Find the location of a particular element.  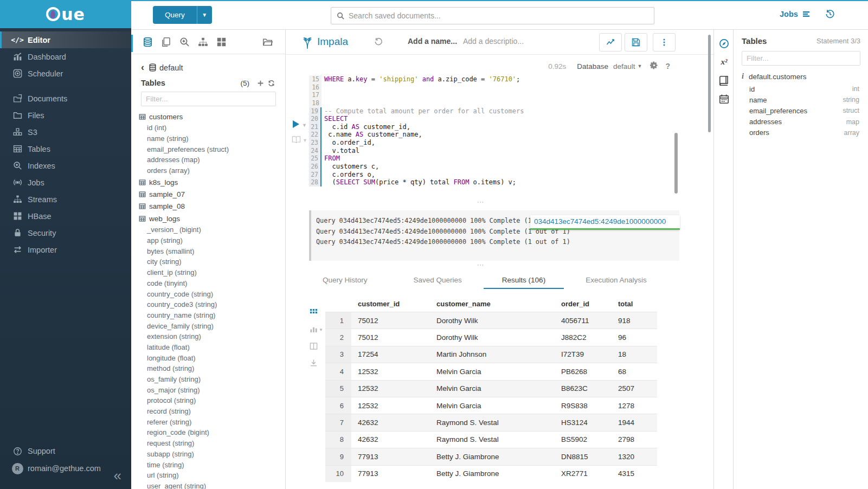

assist-column-row: country_code (string) is located at coordinates (216, 294).